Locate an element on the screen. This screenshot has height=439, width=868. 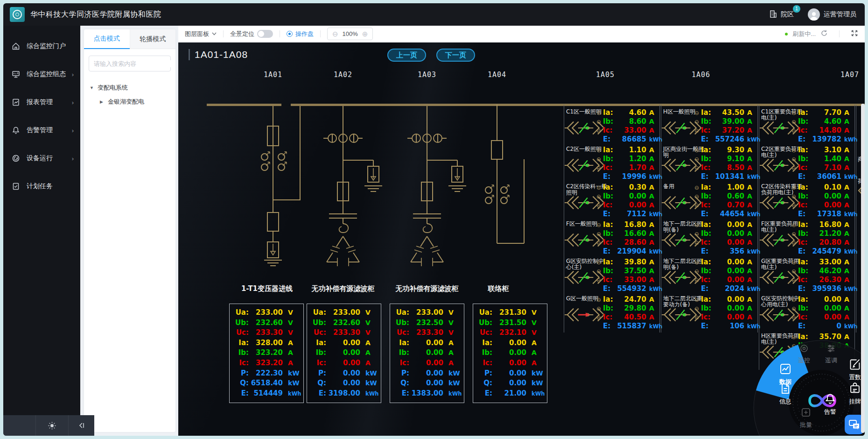
tree-search is located at coordinates (130, 64).